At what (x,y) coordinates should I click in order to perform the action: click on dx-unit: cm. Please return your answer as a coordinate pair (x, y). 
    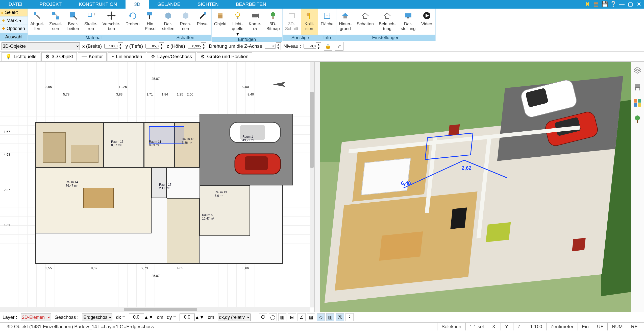
    Looking at the image, I should click on (160, 317).